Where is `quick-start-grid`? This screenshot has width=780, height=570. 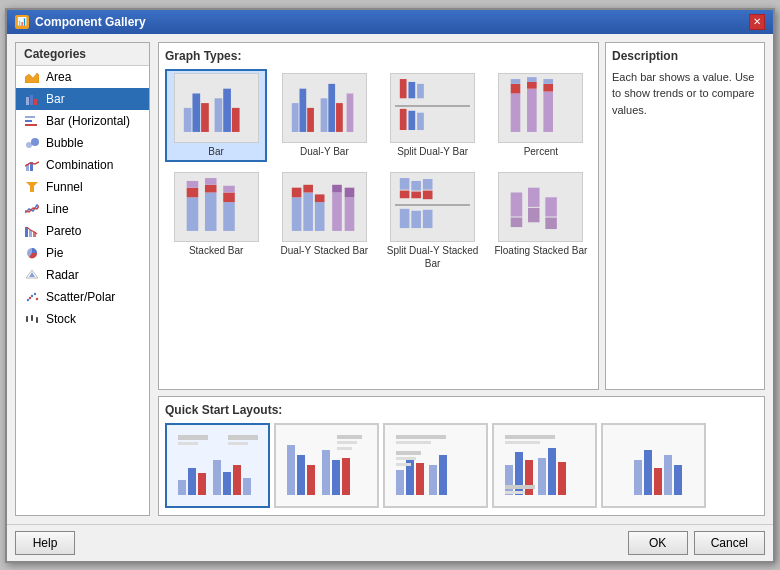
quick-start-grid is located at coordinates (462, 466).